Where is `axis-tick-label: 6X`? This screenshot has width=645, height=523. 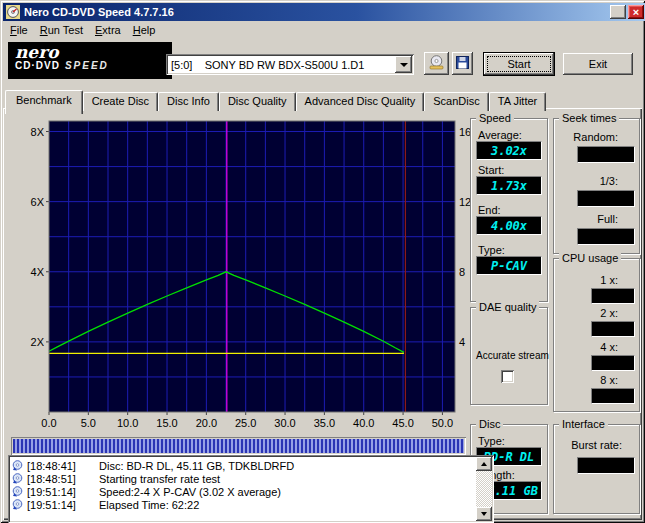 axis-tick-label: 6X is located at coordinates (38, 202).